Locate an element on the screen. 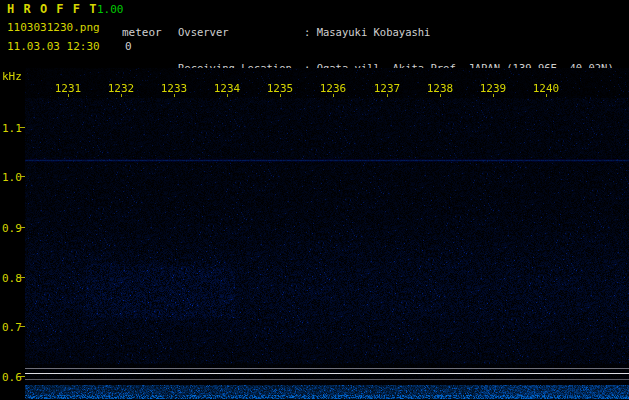 The height and width of the screenshot is (400, 629). mode-label: meteor is located at coordinates (142, 32).